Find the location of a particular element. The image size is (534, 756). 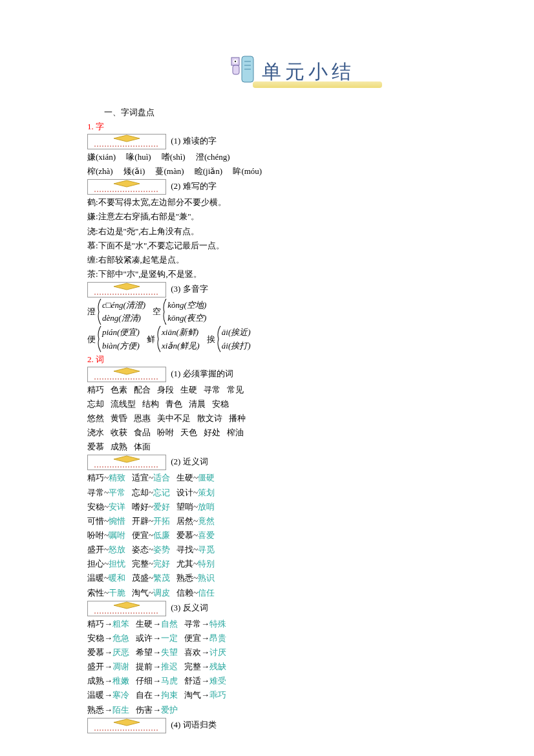

wsub1-row: (1) 必须掌握的词 is located at coordinates (291, 374).